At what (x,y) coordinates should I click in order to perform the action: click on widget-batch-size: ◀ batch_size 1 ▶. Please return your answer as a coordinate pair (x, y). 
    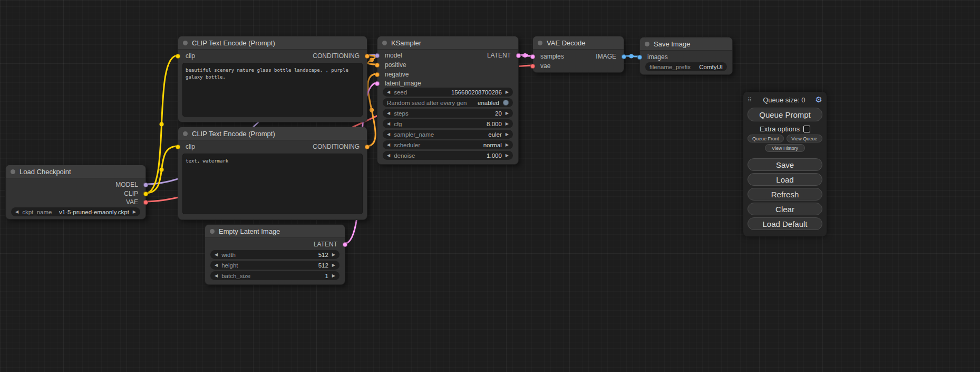
    Looking at the image, I should click on (275, 275).